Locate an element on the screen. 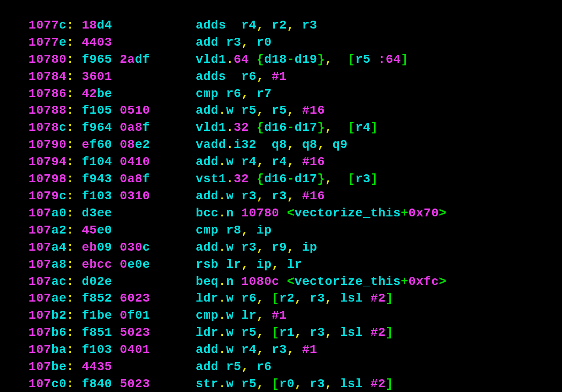  disasm-line: 1077e: 4403 add r3, r0 is located at coordinates (295, 43).